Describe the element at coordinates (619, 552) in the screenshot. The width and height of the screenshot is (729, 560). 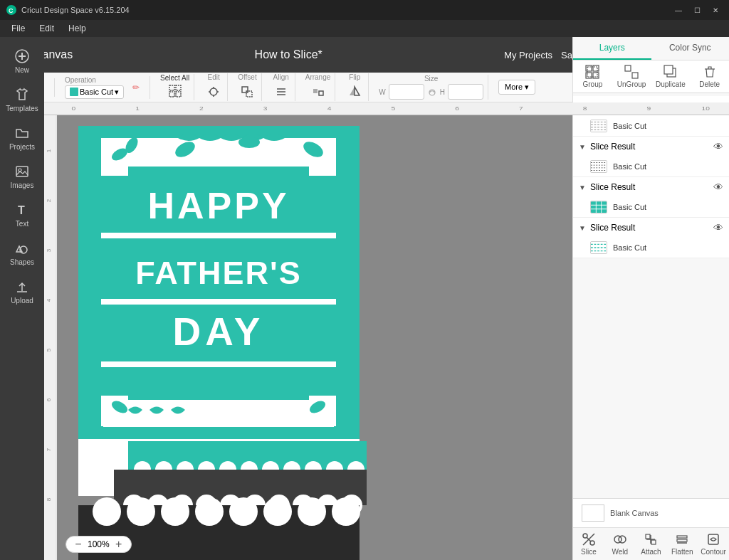
I see `weld-label: Weld` at that location.